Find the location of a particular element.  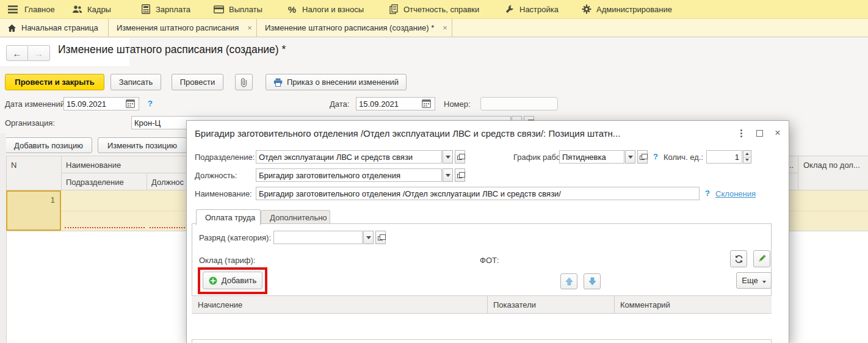

column-header-department: Подразделение is located at coordinates (95, 182).